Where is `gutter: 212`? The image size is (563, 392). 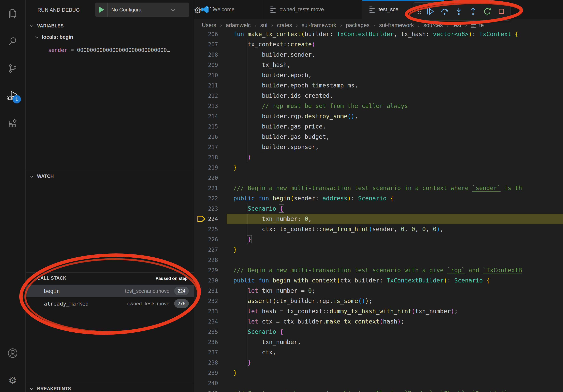
gutter: 212 is located at coordinates (210, 96).